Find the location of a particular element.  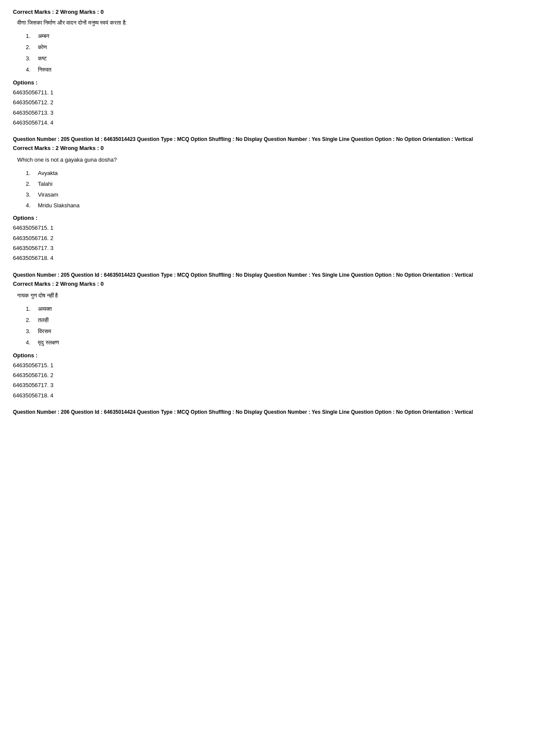

list-item: 1. अम्बन is located at coordinates (273, 36).